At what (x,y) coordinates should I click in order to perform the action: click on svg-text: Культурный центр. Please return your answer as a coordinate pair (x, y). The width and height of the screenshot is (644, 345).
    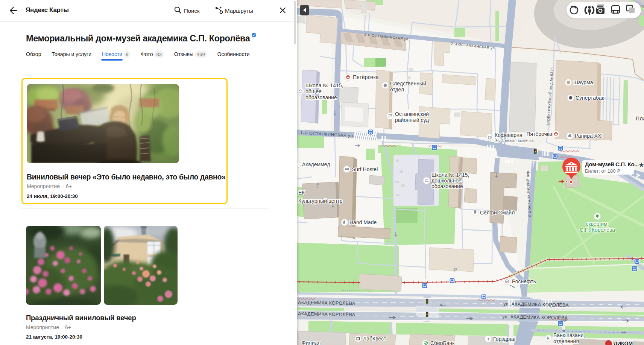
    Looking at the image, I should click on (320, 201).